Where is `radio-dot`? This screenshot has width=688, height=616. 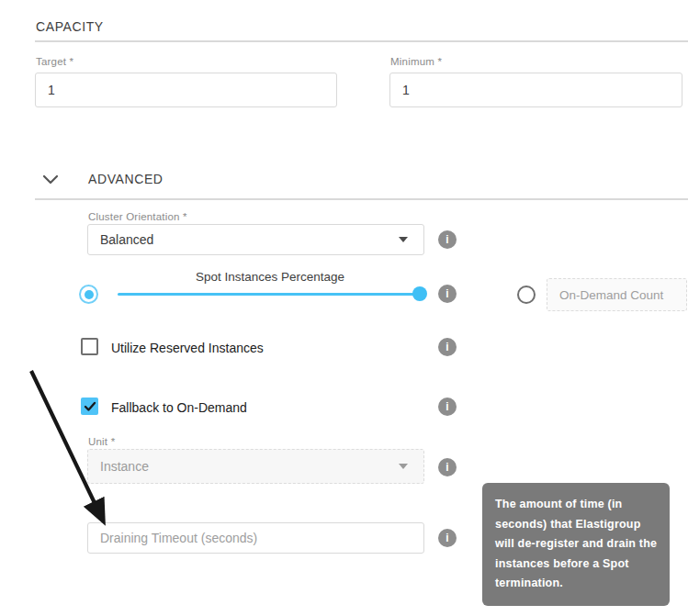
radio-dot is located at coordinates (89, 295).